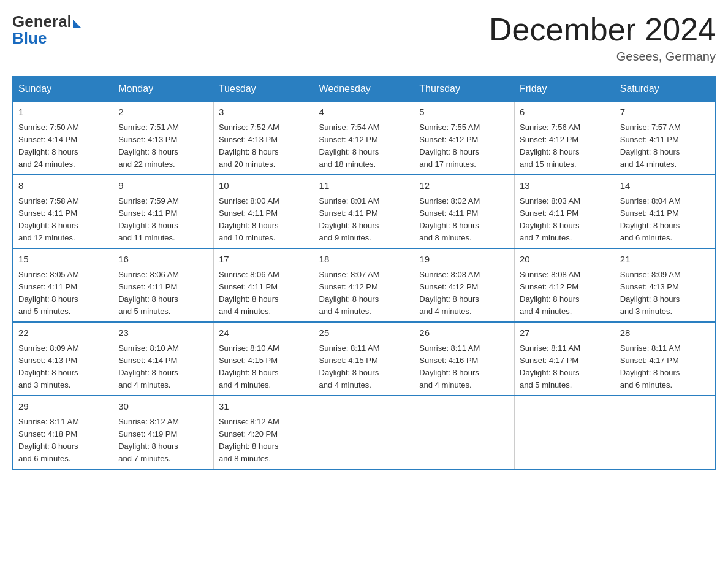 The image size is (728, 563). I want to click on calendar-cell: 20Sunrise: 8:08 AMSunset: 4:12 PMDayligh…, so click(565, 285).